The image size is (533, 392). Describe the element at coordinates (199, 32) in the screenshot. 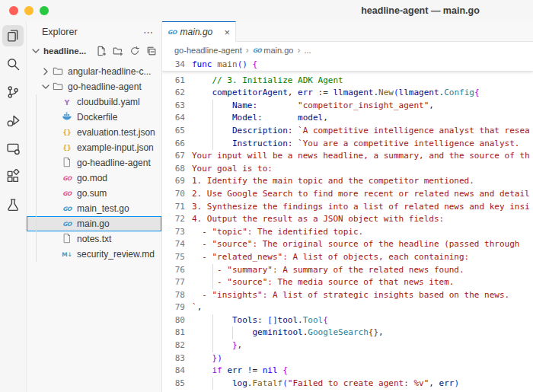

I see `tab-main-go: GO main.go ×` at that location.